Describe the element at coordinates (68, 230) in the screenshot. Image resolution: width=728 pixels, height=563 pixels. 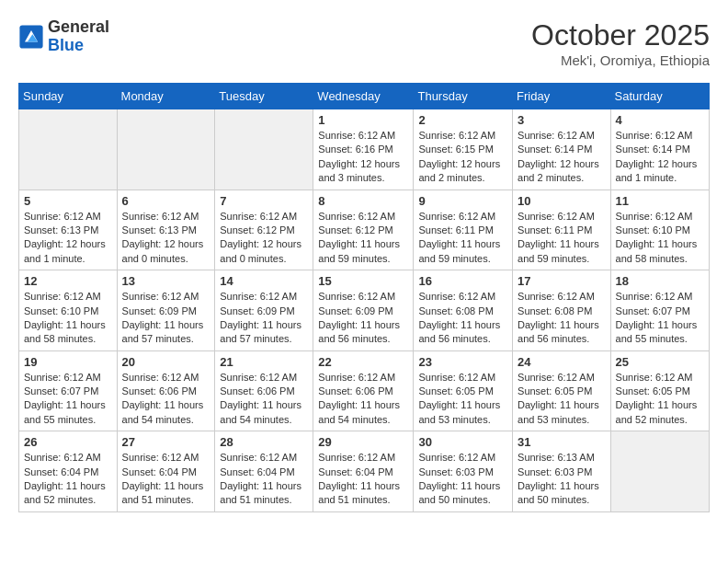
I see `calendar-cell: 5Sunrise: 6:12 AM Sunset: 6:13 PM Daylig…` at that location.